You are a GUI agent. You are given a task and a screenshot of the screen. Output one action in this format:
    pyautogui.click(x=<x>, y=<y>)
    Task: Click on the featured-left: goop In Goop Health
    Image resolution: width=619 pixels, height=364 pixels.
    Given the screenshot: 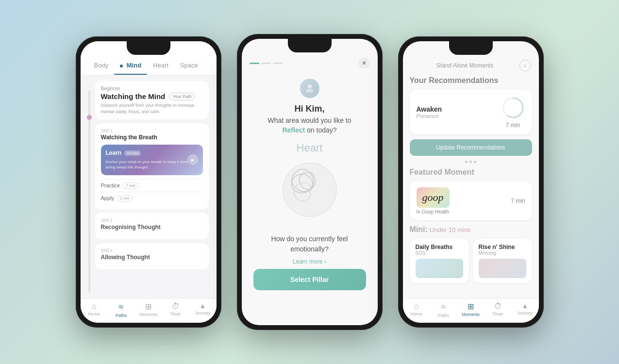 What is the action you would take?
    pyautogui.click(x=433, y=201)
    